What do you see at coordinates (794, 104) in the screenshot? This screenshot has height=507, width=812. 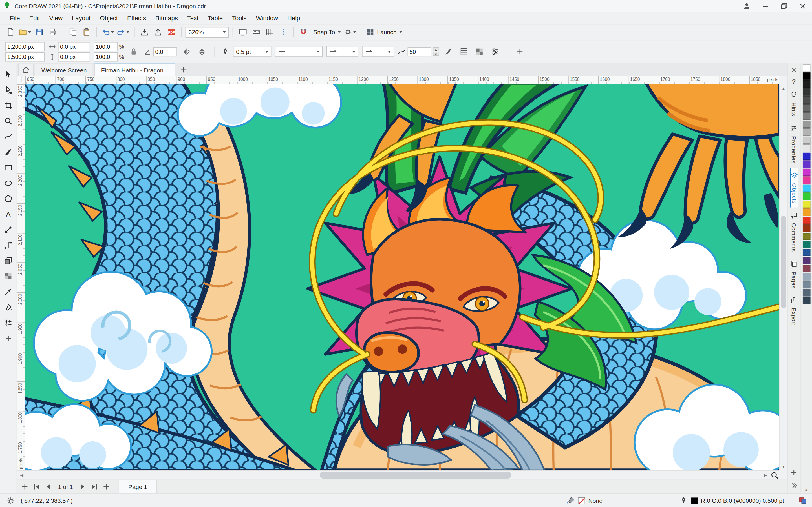 I see `docker-tab-hints: Hints` at bounding box center [794, 104].